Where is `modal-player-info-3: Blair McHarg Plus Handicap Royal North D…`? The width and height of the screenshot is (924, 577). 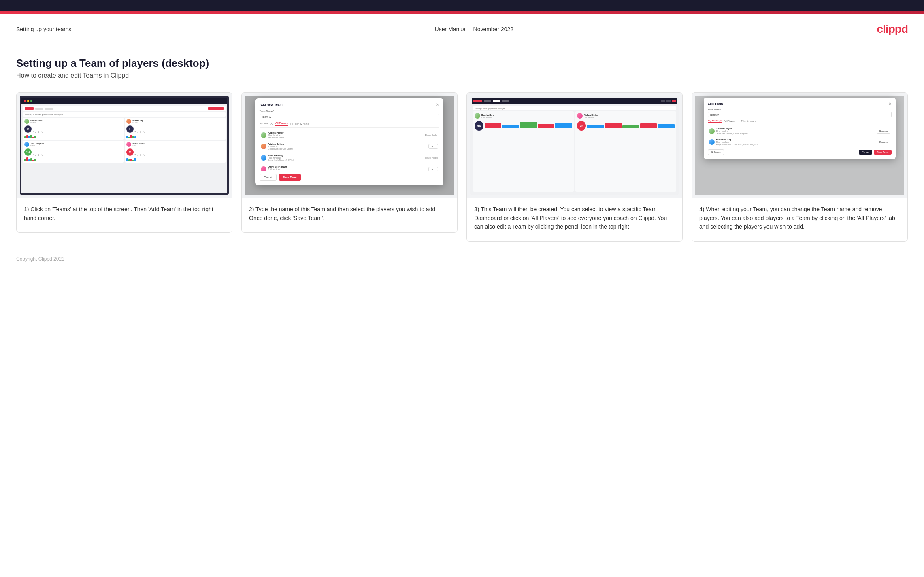 modal-player-info-3: Blair McHarg Plus Handicap Royal North D… is located at coordinates (346, 158).